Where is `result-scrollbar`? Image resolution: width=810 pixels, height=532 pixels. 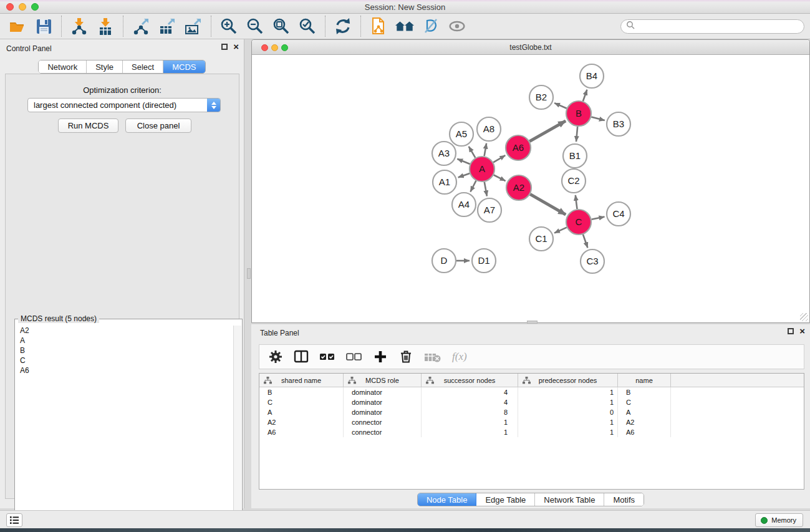
result-scrollbar is located at coordinates (237, 428).